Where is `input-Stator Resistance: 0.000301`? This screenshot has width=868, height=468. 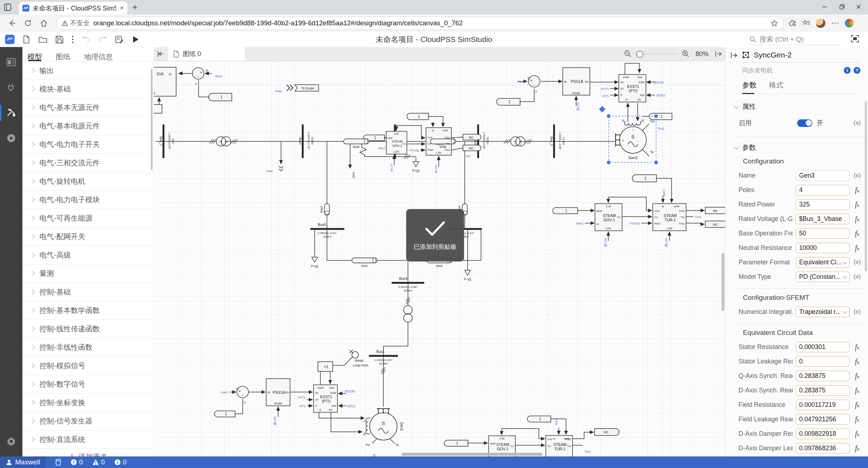
input-Stator Resistance: 0.000301 is located at coordinates (823, 347).